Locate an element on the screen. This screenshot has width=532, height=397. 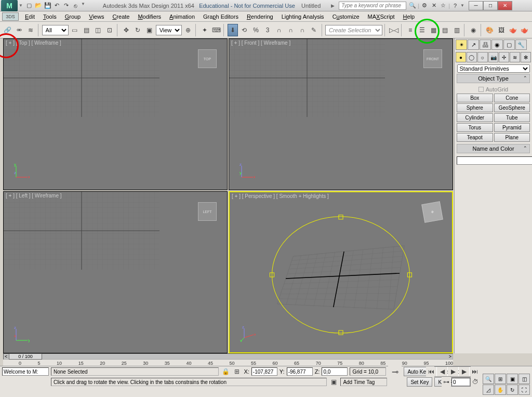
viewport-label-front: [ + ] [ Front ] [ Wireframe ] is located at coordinates (261, 43).